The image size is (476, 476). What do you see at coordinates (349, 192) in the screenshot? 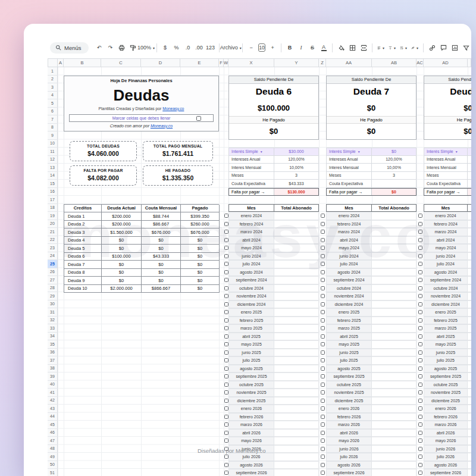
I see `falta-label-cell: Falta por pagar →` at bounding box center [349, 192].